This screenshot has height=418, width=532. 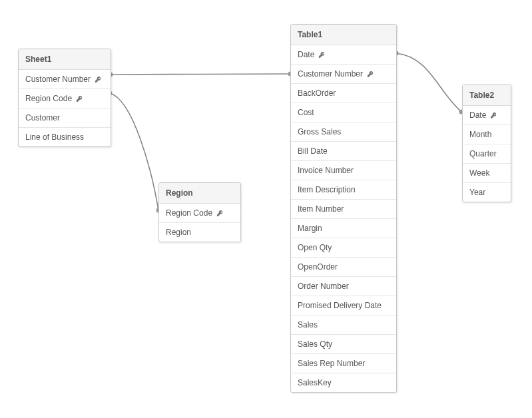 I want to click on field-row: Sales Qty, so click(x=344, y=343).